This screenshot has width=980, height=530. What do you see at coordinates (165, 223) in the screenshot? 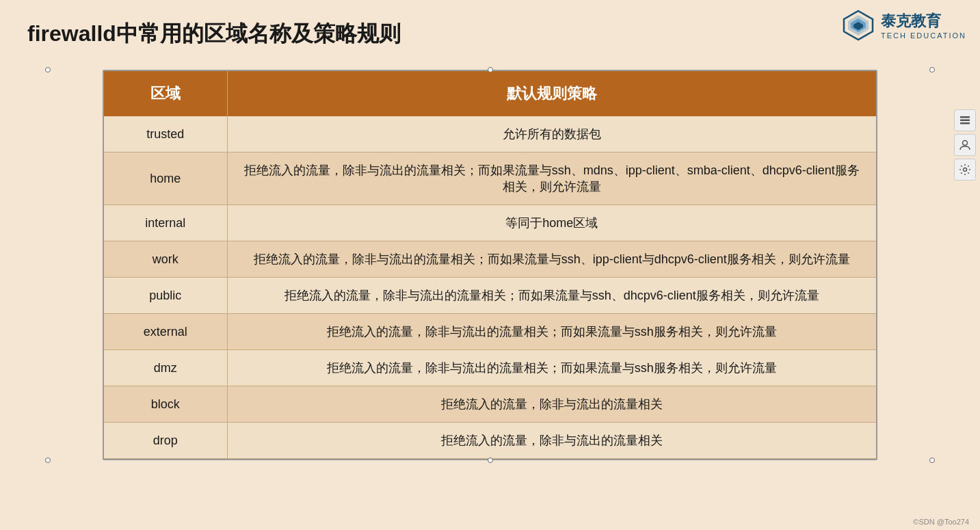
I see `zone-cell: internal` at bounding box center [165, 223].